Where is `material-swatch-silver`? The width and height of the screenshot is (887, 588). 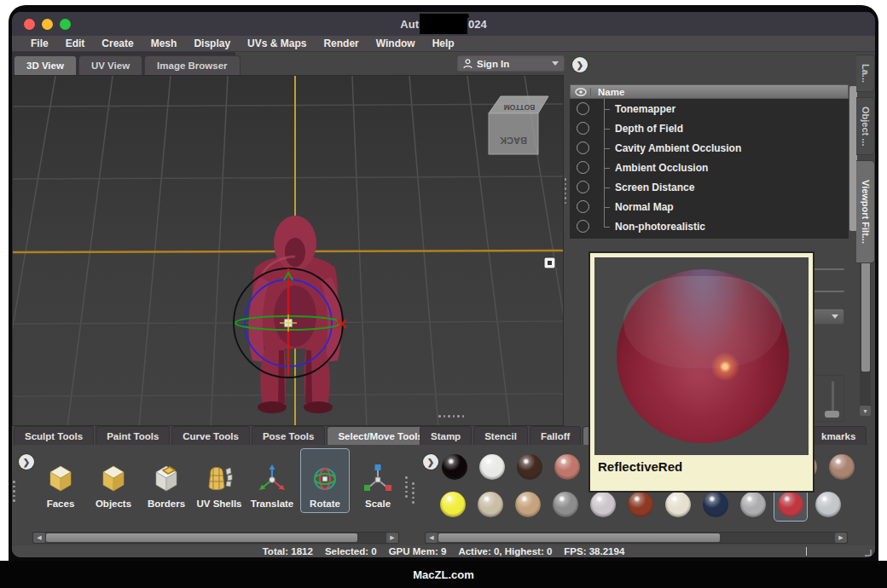
material-swatch-silver is located at coordinates (753, 504).